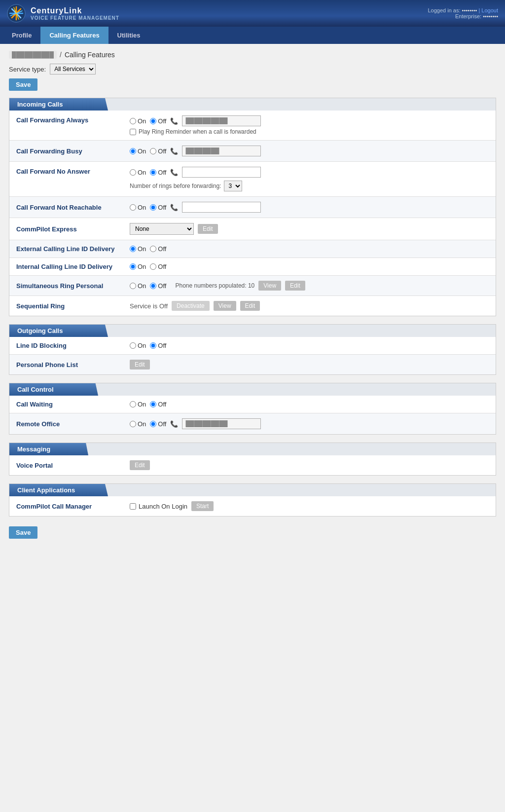  Describe the element at coordinates (138, 249) in the screenshot. I see `ecid-on-label: On` at that location.